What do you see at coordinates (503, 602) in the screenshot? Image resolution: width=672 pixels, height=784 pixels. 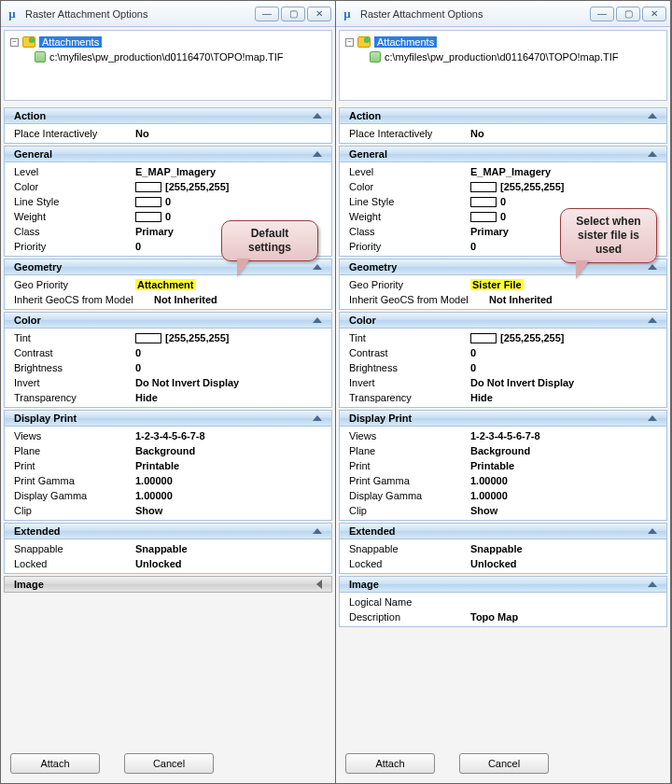 I see `row-logical-name: Logical Name` at bounding box center [503, 602].